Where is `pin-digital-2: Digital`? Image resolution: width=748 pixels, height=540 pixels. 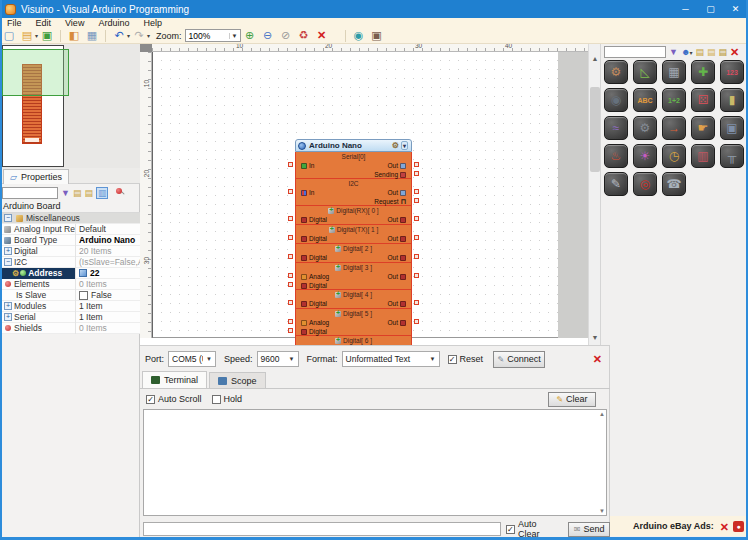 pin-digital-2: Digital is located at coordinates (314, 258).